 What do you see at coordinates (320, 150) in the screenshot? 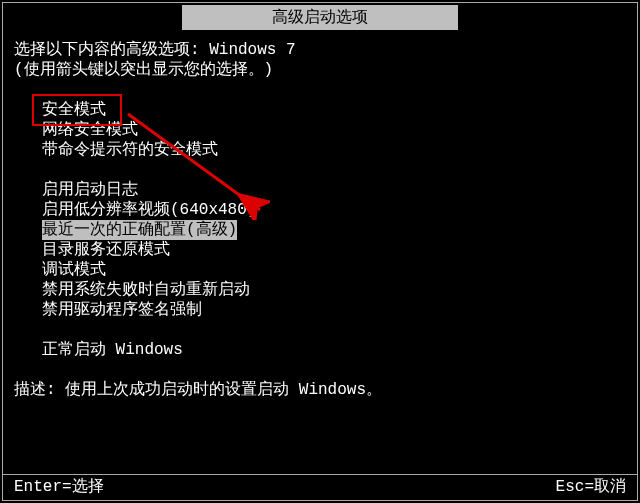
I see `option-safe-mode-cmd: 带命令提示符的安全模式` at bounding box center [320, 150].